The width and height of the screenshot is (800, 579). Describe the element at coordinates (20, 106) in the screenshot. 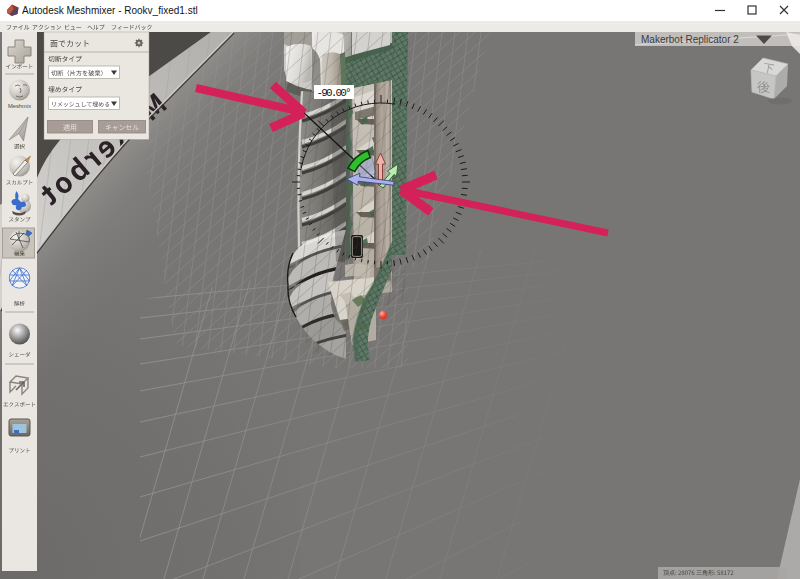

I see `svg-text: Meshmix` at that location.